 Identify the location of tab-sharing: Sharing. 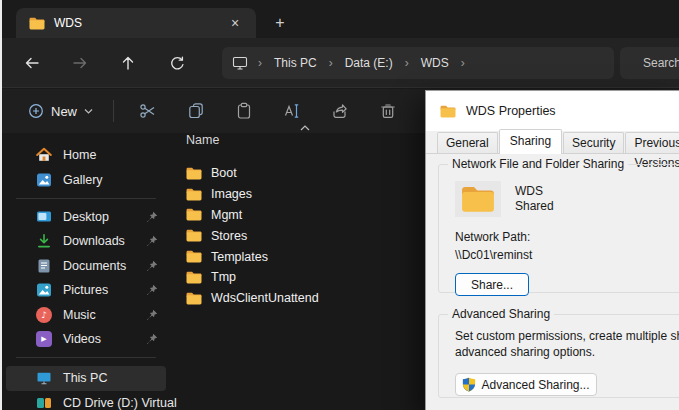
(530, 142).